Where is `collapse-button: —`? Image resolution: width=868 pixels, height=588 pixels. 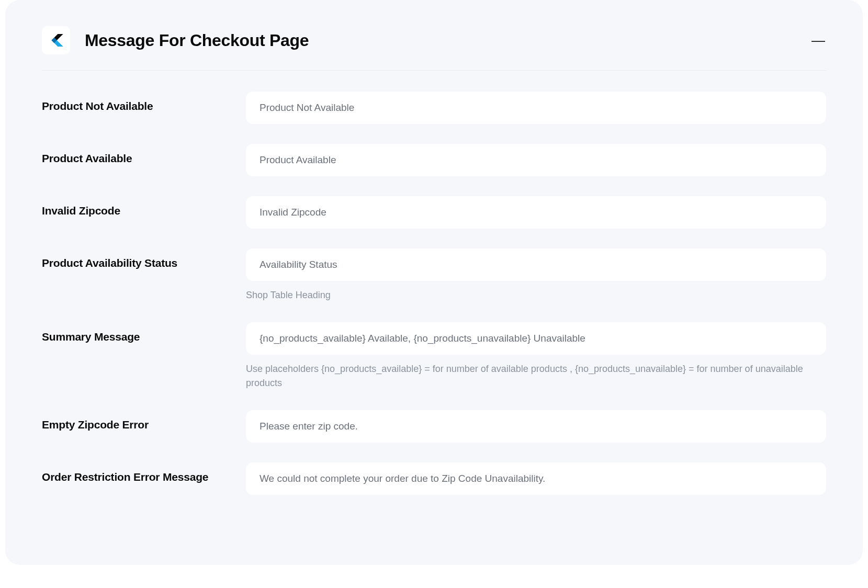
collapse-button: — is located at coordinates (818, 40).